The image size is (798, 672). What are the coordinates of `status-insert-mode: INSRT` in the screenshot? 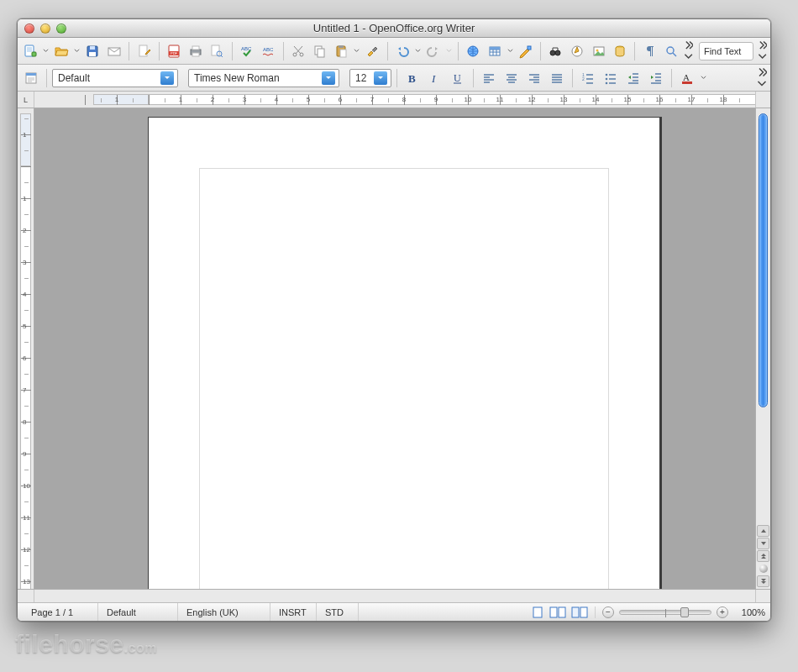 It's located at (294, 612).